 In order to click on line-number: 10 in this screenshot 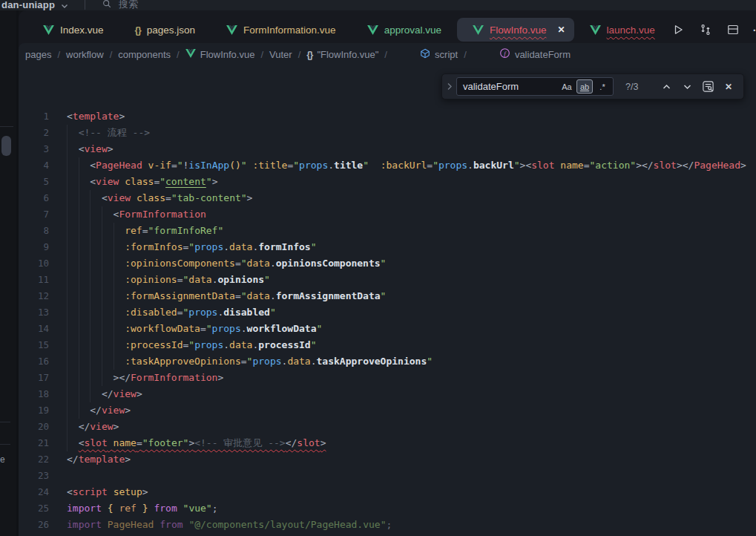, I will do `click(34, 264)`.